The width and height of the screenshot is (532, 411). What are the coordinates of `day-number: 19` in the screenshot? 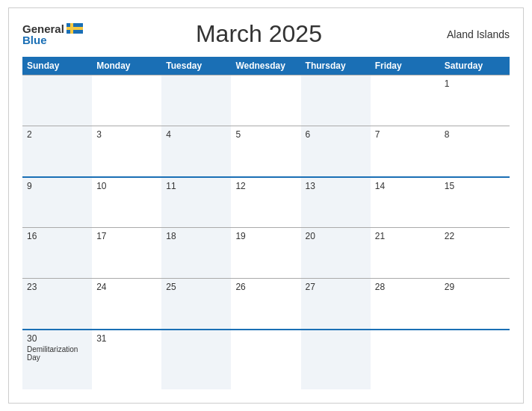 It's located at (266, 236).